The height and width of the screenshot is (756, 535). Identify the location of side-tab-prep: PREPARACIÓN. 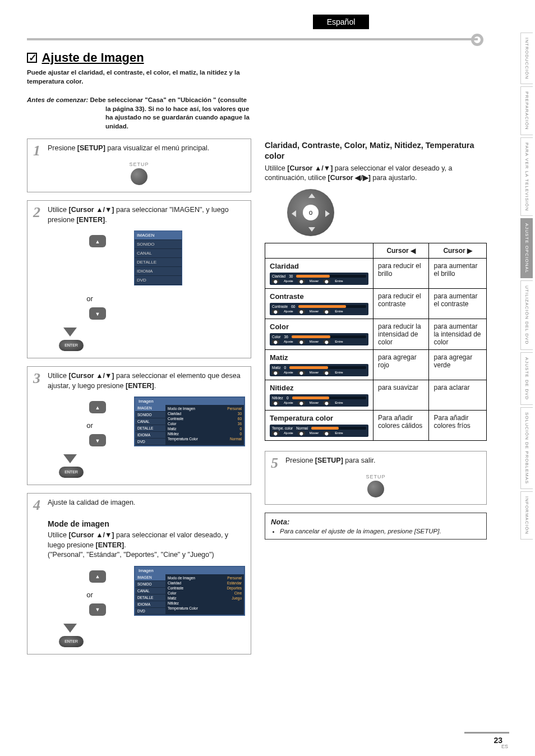
(527, 111).